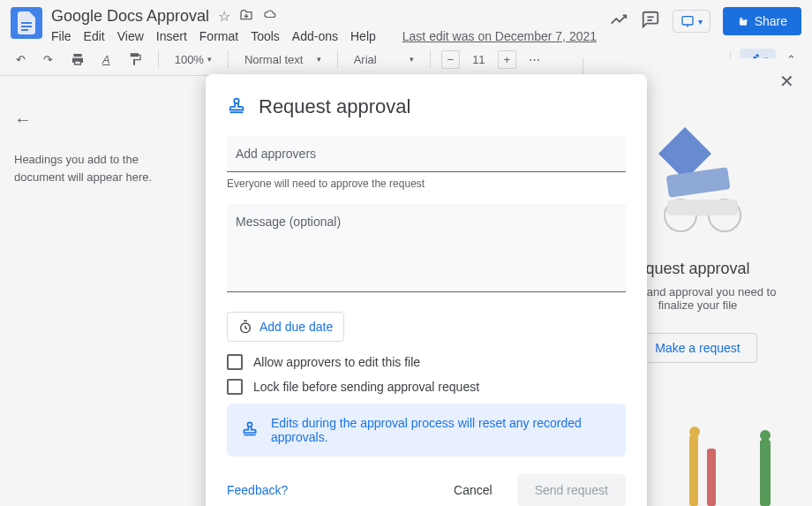  I want to click on dialog-title: Request approval, so click(335, 107).